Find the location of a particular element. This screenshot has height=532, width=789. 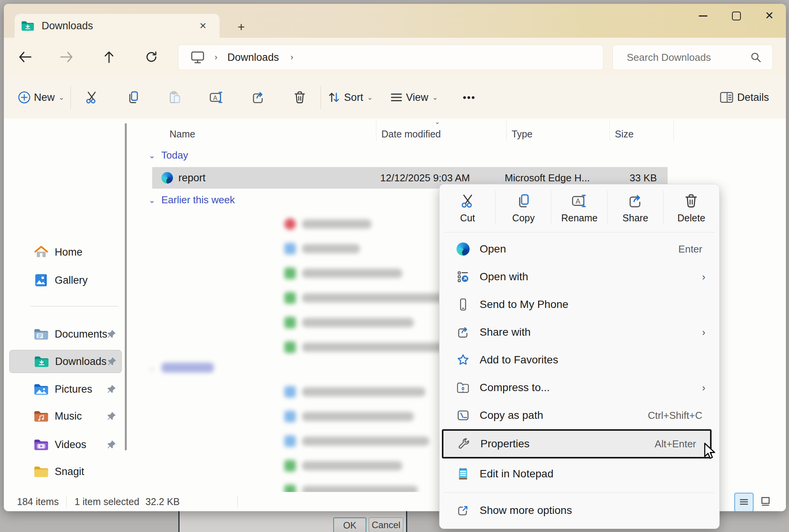

star-icon is located at coordinates (463, 360).